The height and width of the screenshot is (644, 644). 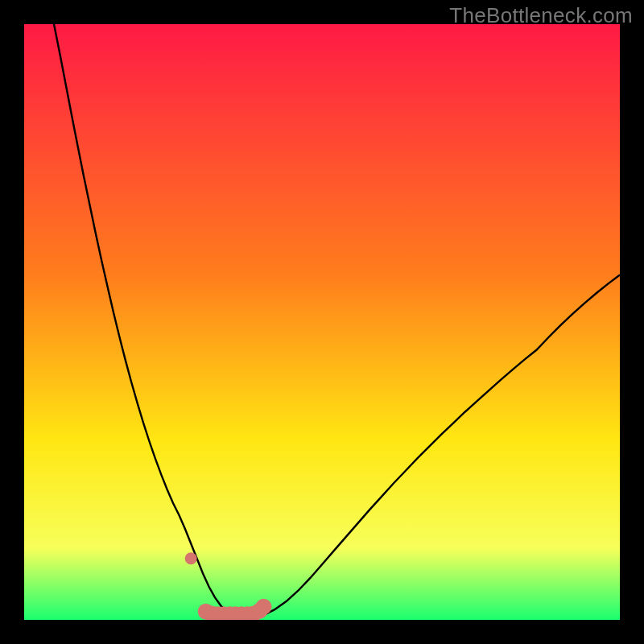 I want to click on watermark-text: TheBottleneck.com, so click(x=541, y=16).